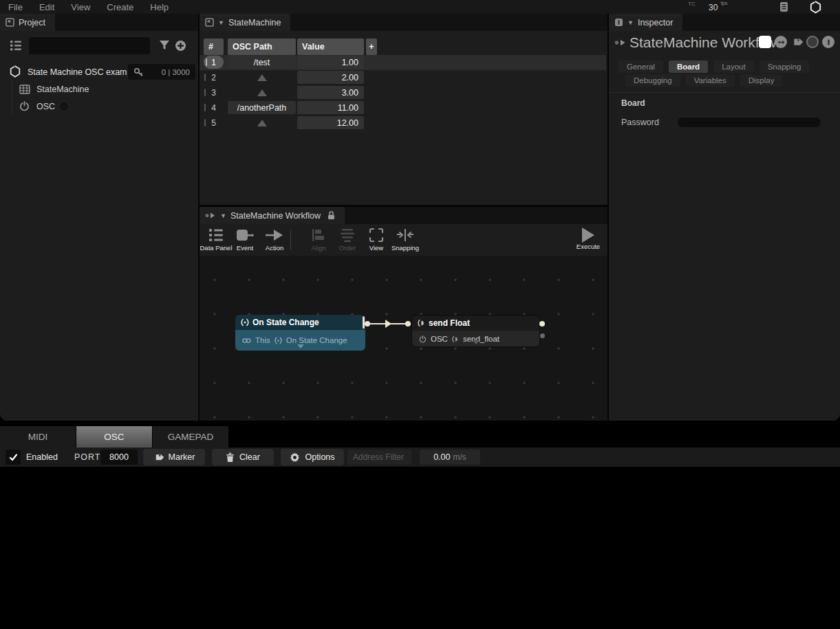 The image size is (840, 629). What do you see at coordinates (762, 80) in the screenshot?
I see `tab-display: Display` at bounding box center [762, 80].